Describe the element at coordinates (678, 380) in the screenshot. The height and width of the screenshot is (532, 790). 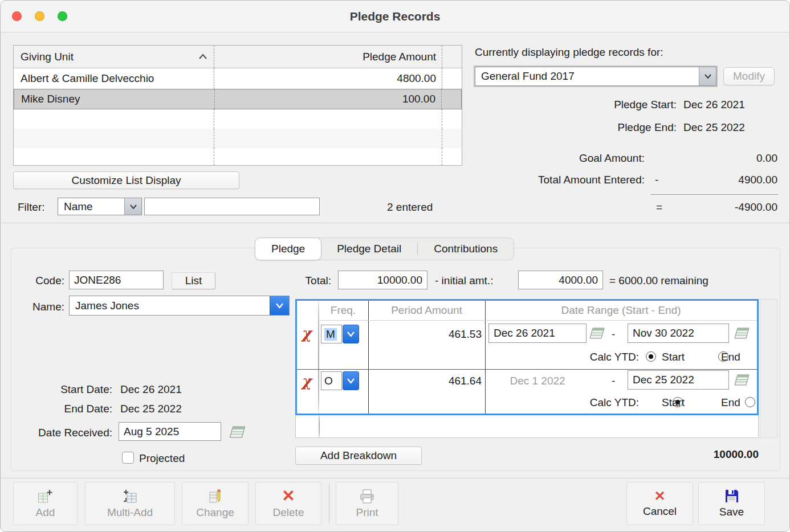
I see `date-end-input: Dec 25 2022` at that location.